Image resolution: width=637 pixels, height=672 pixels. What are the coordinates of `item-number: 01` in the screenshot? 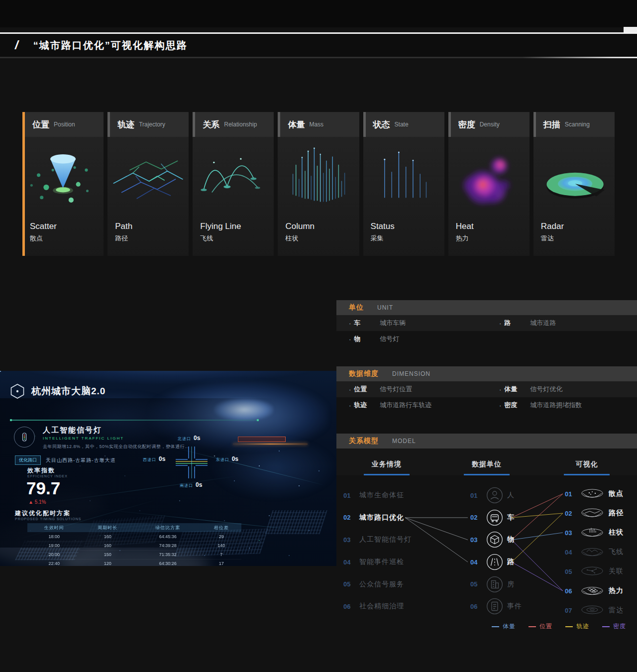 It's located at (476, 496).